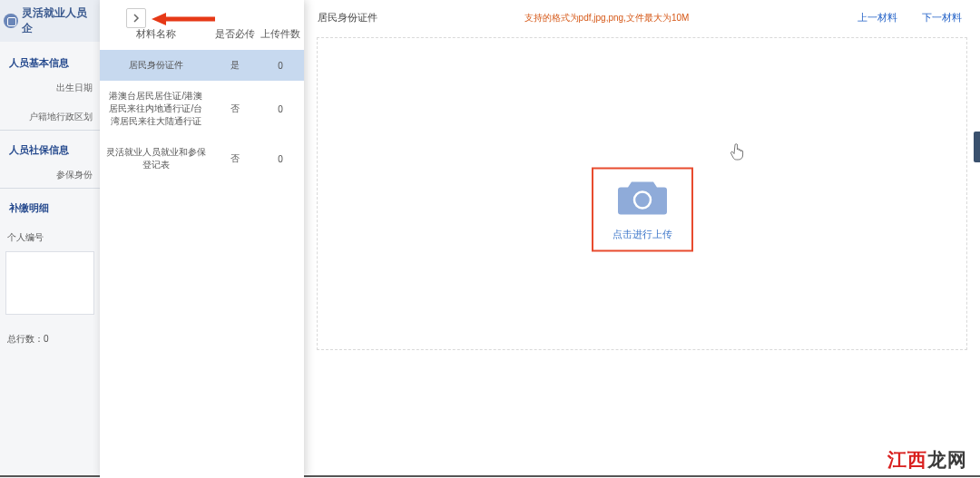 This screenshot has width=980, height=478. Describe the element at coordinates (642, 234) in the screenshot. I see `upload-text: 点击进行上传` at that location.